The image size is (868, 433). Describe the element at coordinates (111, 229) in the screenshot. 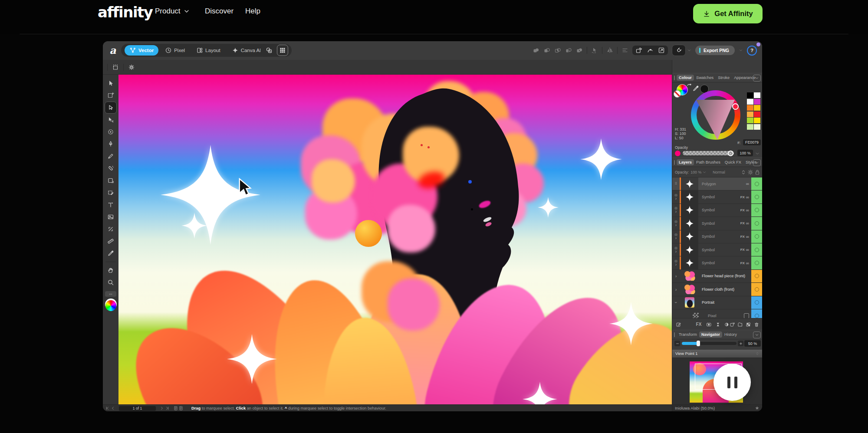

I see `point-transform-tool` at that location.